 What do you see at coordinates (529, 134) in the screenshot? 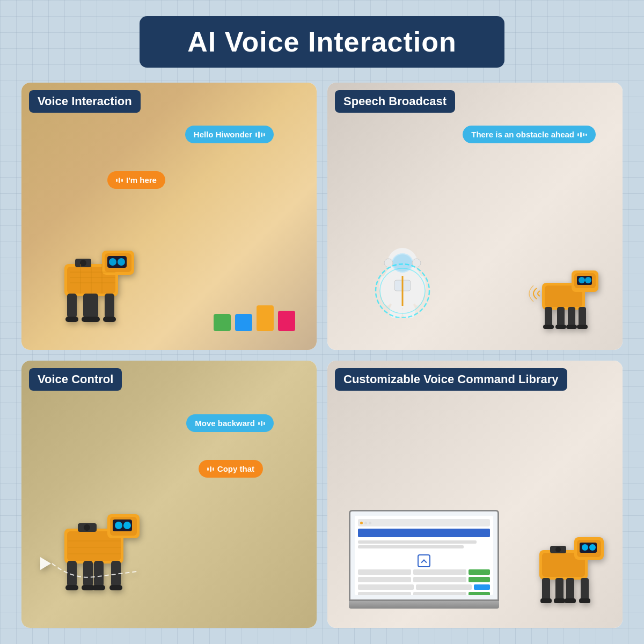
I see `bubble-obstacle: There is an obstacle ahead` at bounding box center [529, 134].